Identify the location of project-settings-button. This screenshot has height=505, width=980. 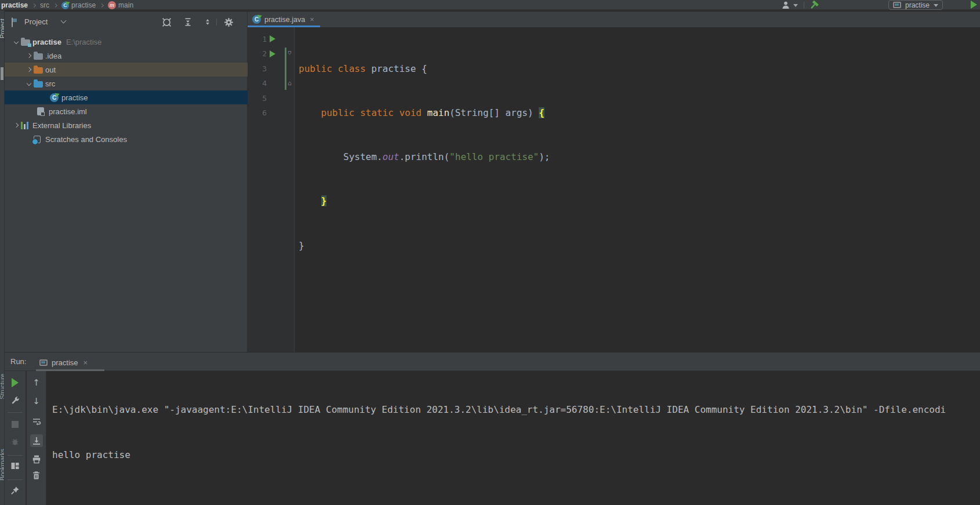
(228, 22).